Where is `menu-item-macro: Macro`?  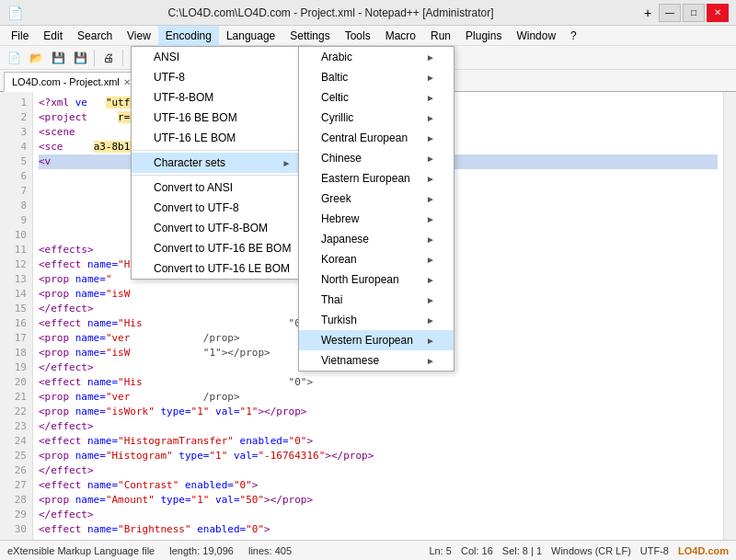 menu-item-macro: Macro is located at coordinates (401, 36).